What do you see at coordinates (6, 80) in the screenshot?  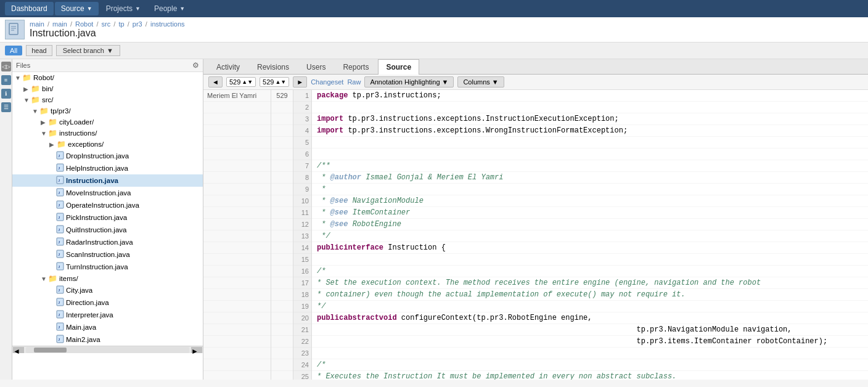 I see `left-icon-2: ≡` at bounding box center [6, 80].